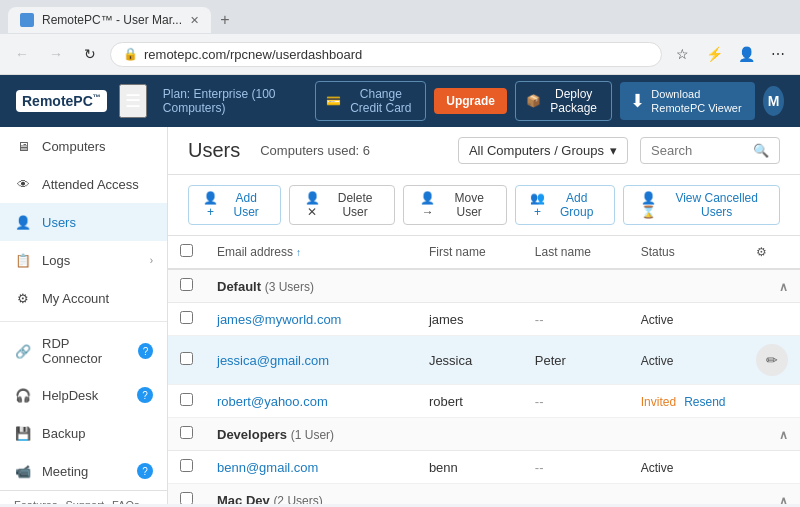  Describe the element at coordinates (470, 402) in the screenshot. I see `row-firstname-cell: robert` at that location.